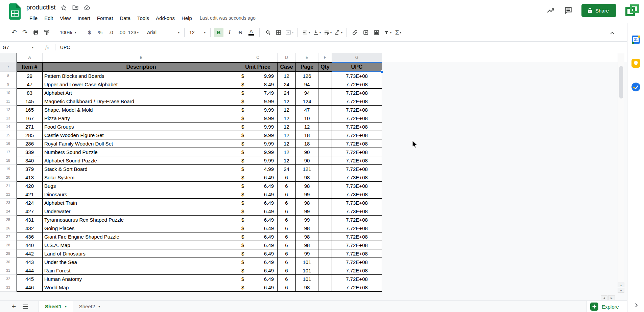 The image size is (644, 312). Describe the element at coordinates (8, 76) in the screenshot. I see `row-header-8: 8` at that location.